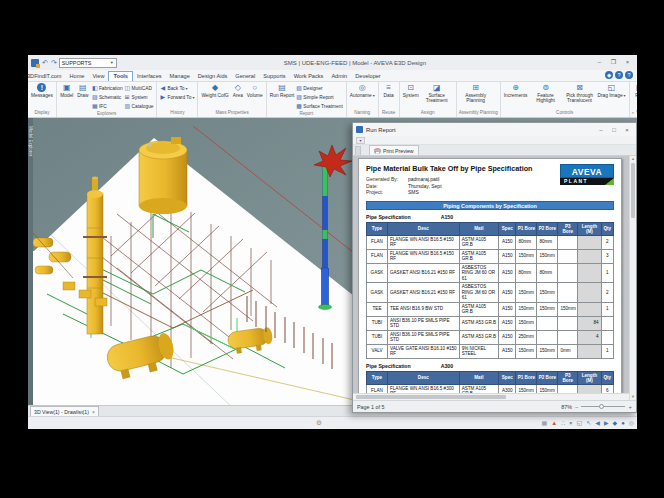 The image size is (664, 498). Describe the element at coordinates (579, 94) in the screenshot. I see `ribbon-button-pick-through-translucent: ⊠Pick through Translucent` at that location.